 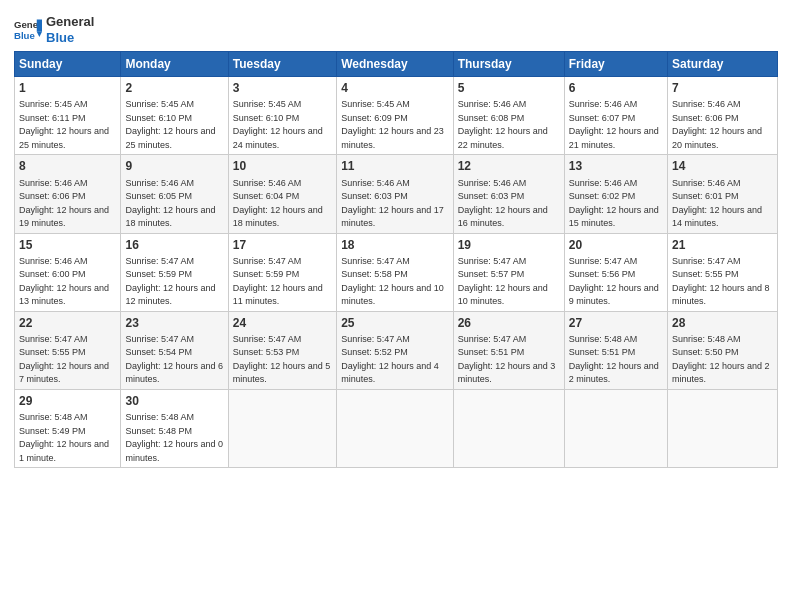 I want to click on calendar-cell: 22 Sunrise: 5:47 AM Sunset: 5:55 PM Dayl…, so click(x=68, y=350).